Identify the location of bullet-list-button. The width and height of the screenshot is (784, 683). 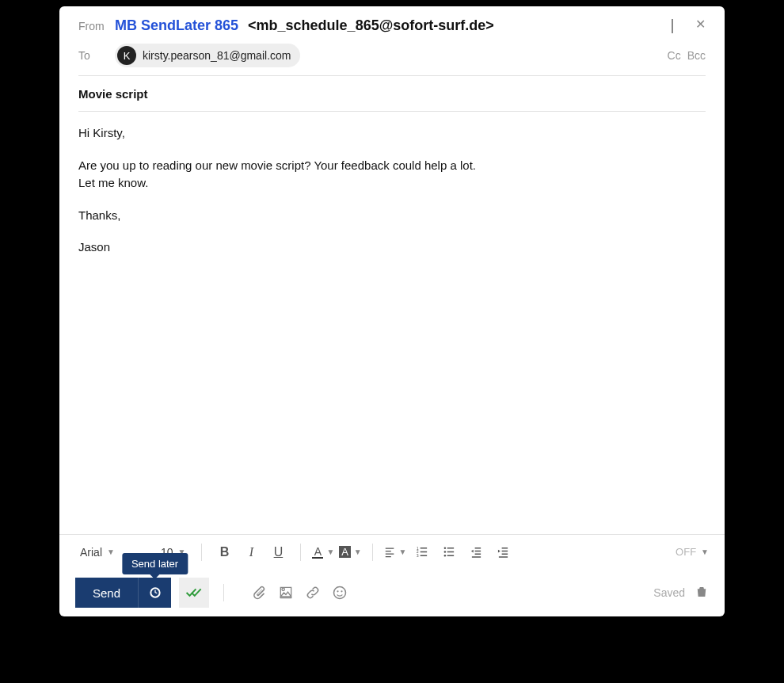
(449, 552).